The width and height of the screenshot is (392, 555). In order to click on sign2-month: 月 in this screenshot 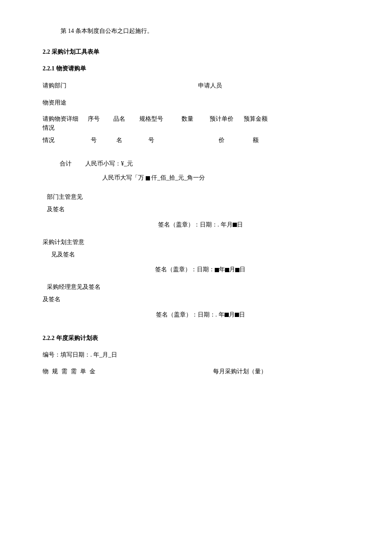, I will do `click(232, 270)`.